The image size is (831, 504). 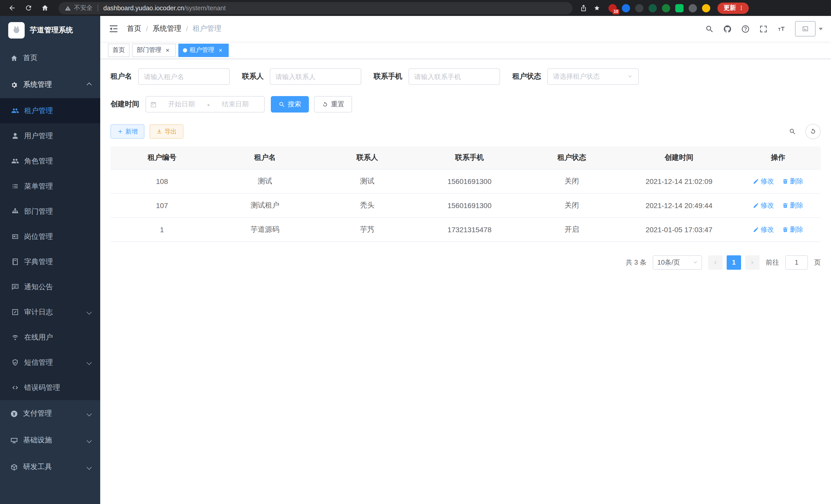 What do you see at coordinates (205, 105) in the screenshot?
I see `create-time-range-picker: 开始日期 - 结束日期` at bounding box center [205, 105].